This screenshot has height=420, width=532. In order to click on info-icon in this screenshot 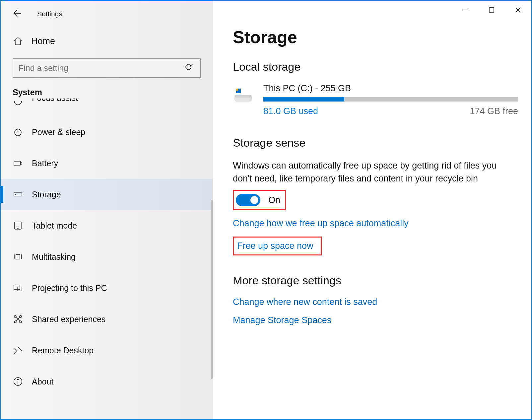, I will do `click(18, 382)`.